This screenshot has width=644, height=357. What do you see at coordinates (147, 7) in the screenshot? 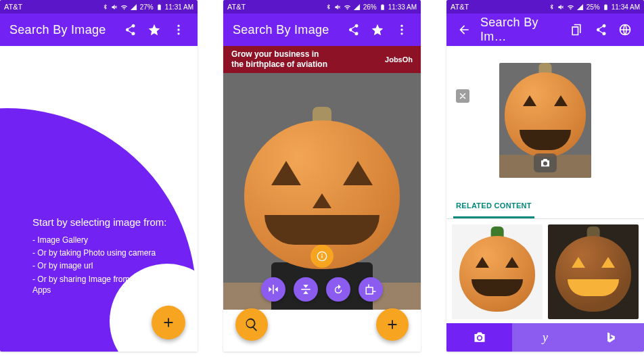
I see `status-right: 27% 11:31 AM` at bounding box center [147, 7].